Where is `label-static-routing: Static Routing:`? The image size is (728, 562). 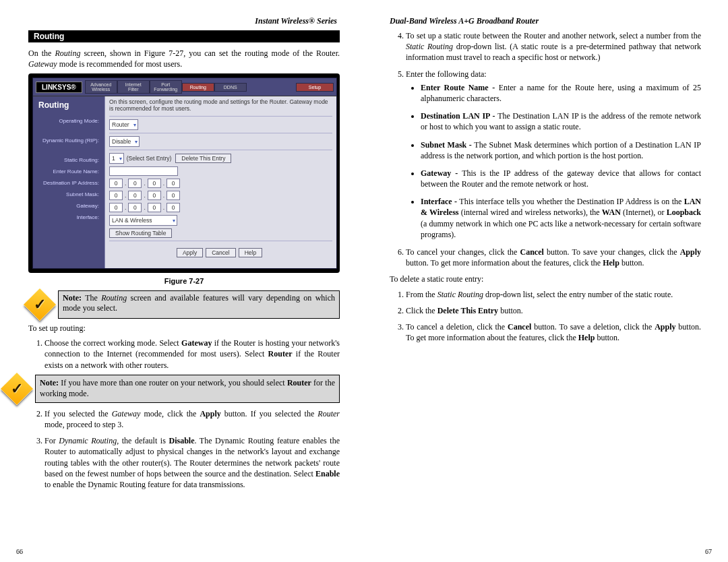
label-static-routing: Static Routing: is located at coordinates (69, 160).